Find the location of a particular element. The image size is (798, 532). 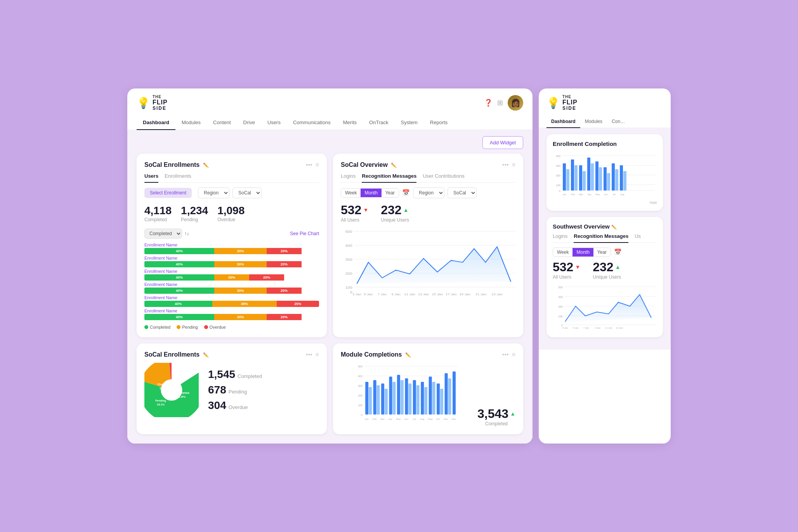

svg-text: 19.1% is located at coordinates (161, 404).